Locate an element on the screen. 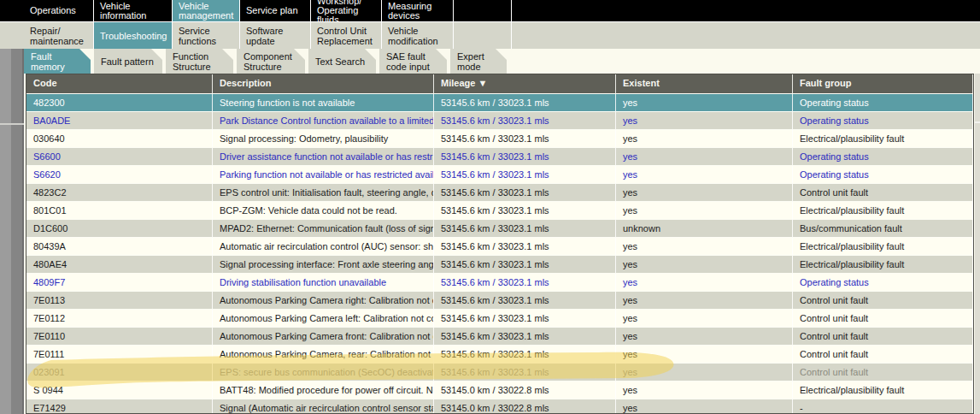  tab-label: Text Search is located at coordinates (340, 62).